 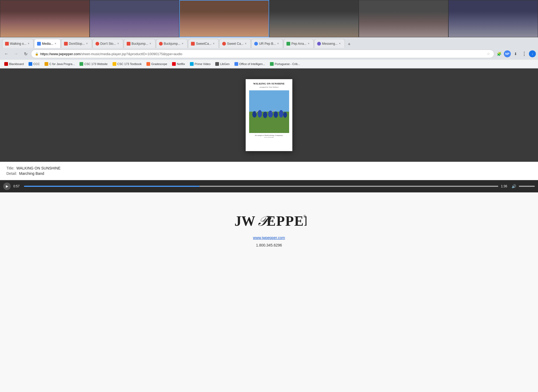 I want to click on csc173-tb-icon, so click(x=114, y=64).